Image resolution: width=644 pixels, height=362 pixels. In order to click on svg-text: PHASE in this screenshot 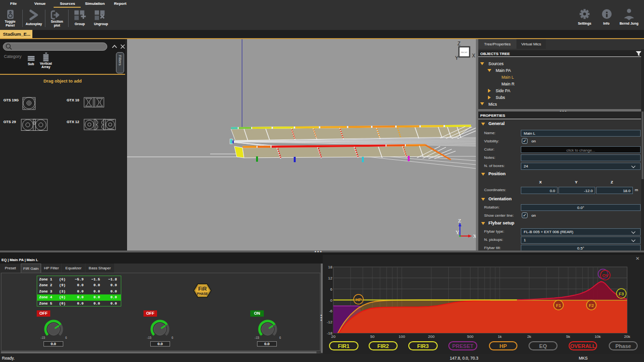, I will do `click(203, 293)`.